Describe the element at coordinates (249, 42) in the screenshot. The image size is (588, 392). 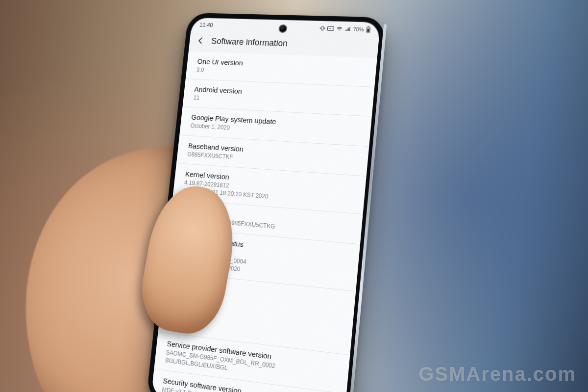
I see `page-title: Software information` at that location.